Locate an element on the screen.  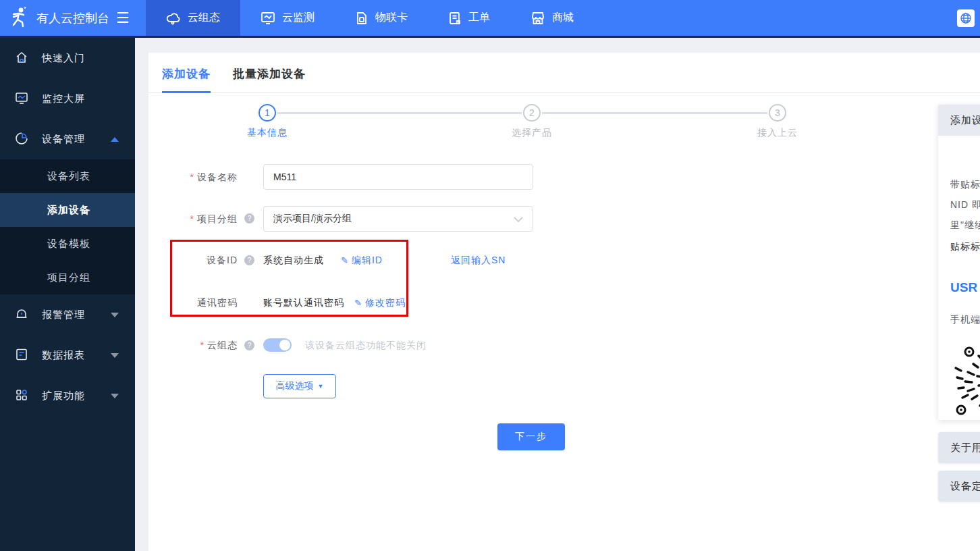
back-to-sn-link: 返回输入SN is located at coordinates (478, 261).